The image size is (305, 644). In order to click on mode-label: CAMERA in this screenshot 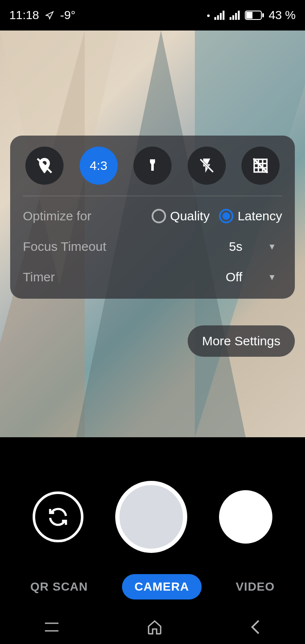, I will do `click(162, 586)`.